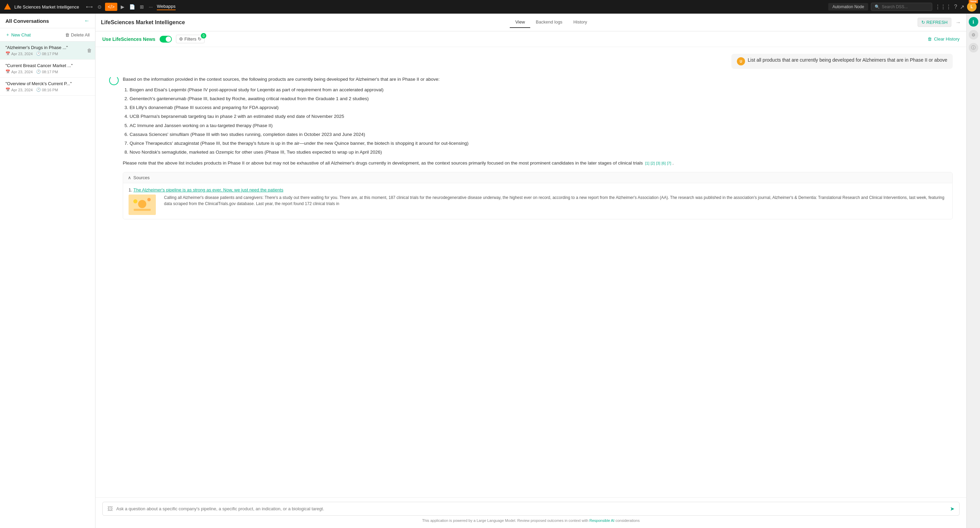  I want to click on footnote-7: [7], so click(669, 163).